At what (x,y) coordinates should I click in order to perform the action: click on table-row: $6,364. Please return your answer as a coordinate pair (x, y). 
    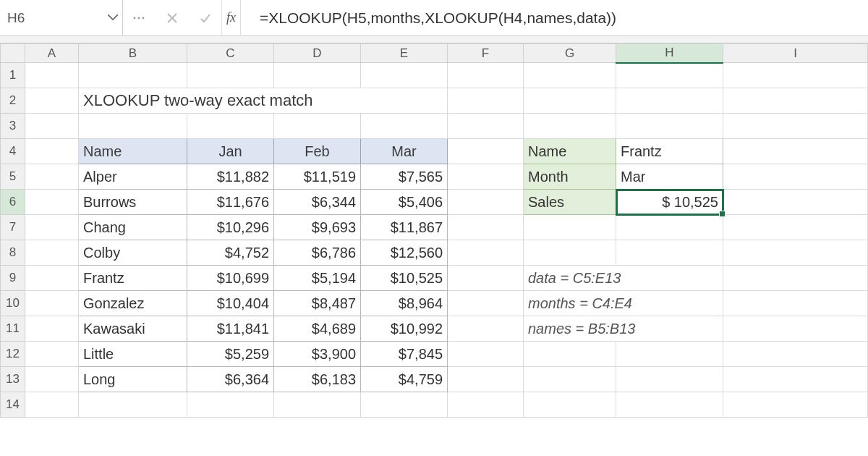
    Looking at the image, I should click on (231, 379).